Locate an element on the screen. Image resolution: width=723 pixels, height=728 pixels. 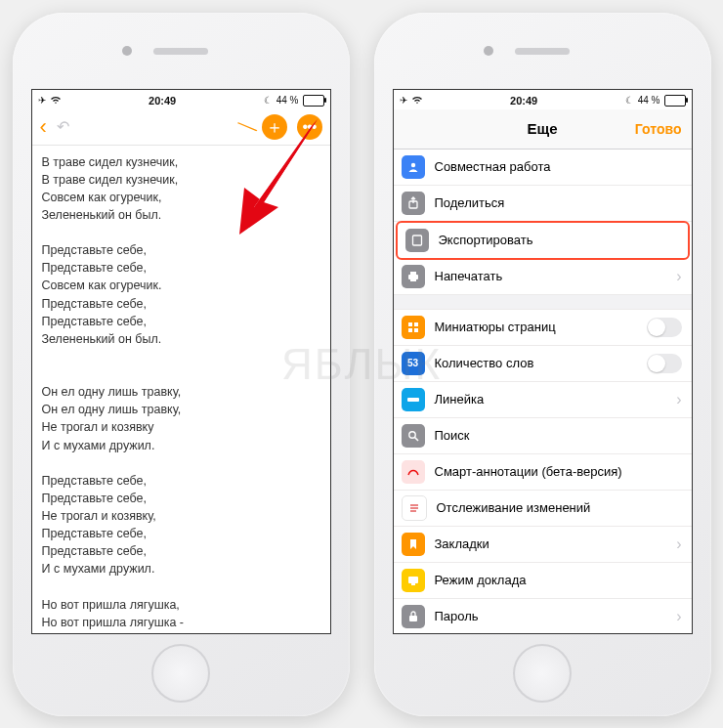
menu-navbar: Еще Готово is located at coordinates (543, 129).